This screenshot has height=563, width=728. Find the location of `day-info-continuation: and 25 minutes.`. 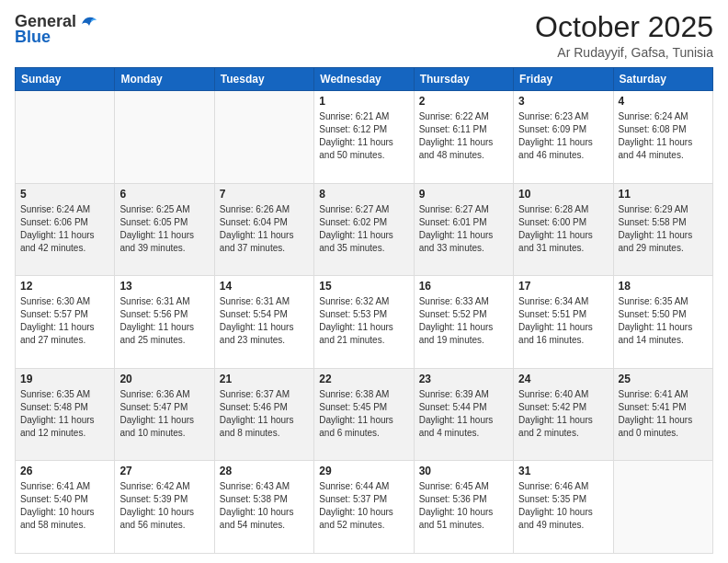

day-info-continuation: and 25 minutes. is located at coordinates (153, 340).